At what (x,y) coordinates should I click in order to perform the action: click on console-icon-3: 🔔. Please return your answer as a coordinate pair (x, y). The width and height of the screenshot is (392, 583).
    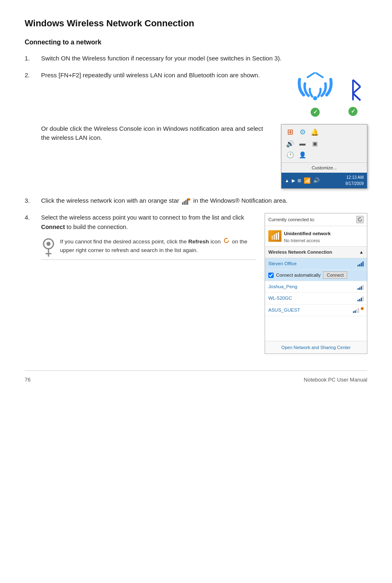
    Looking at the image, I should click on (315, 132).